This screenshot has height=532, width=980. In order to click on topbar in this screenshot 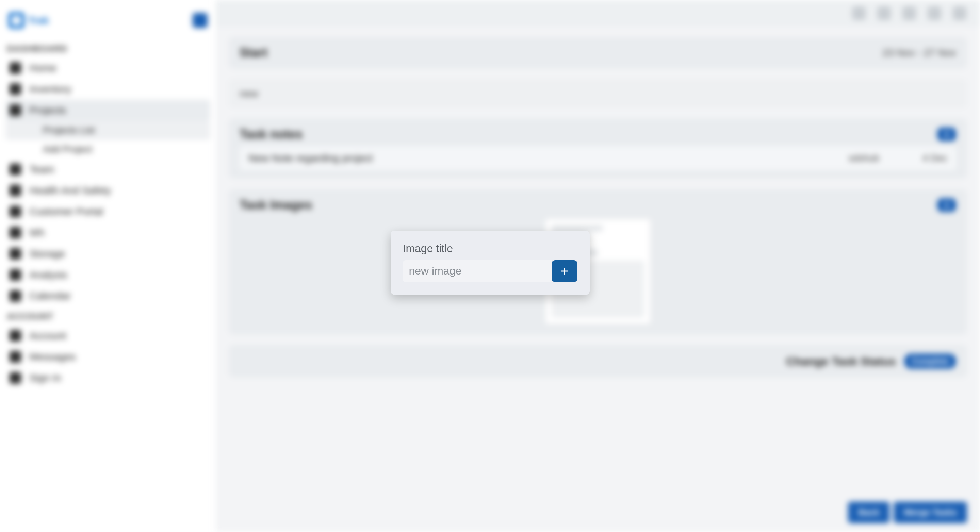, I will do `click(598, 13)`.